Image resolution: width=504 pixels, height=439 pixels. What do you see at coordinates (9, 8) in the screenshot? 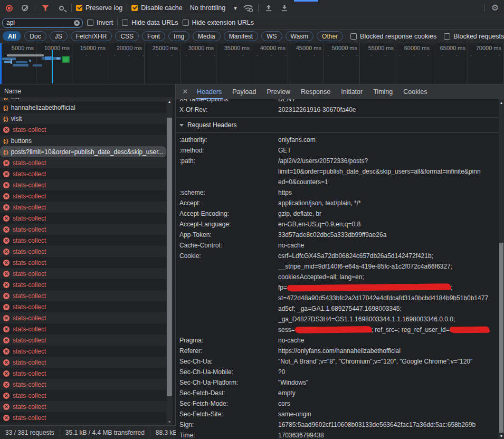
I see `record-button` at bounding box center [9, 8].